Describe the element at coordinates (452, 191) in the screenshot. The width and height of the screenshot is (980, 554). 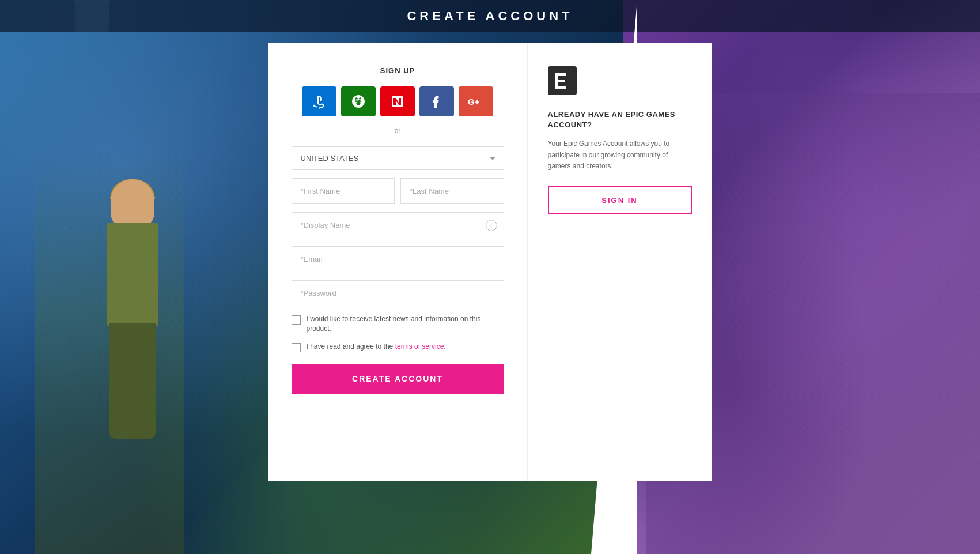
I see `last-name-input` at that location.